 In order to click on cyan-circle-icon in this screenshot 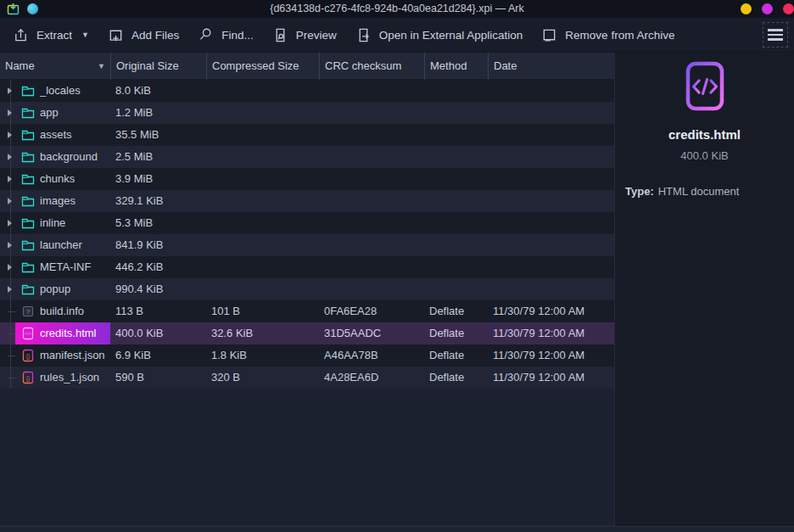, I will do `click(32, 8)`.